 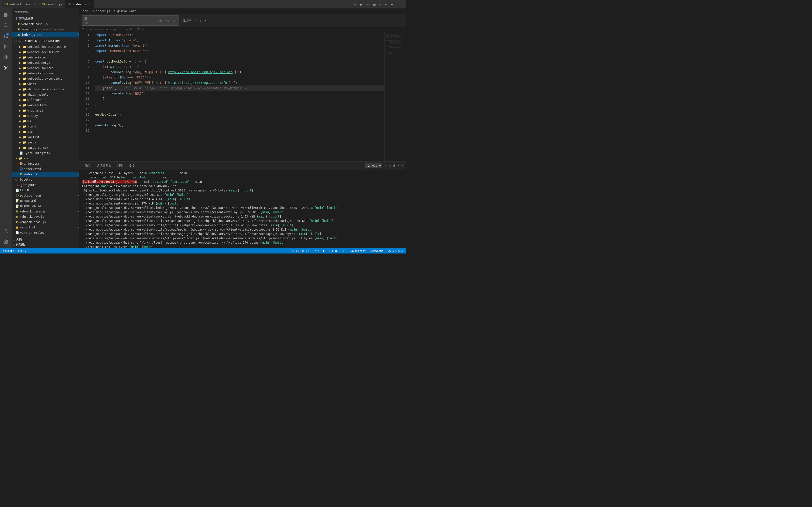 What do you see at coordinates (402, 166) in the screenshot?
I see `close-terminal-btn: ×` at bounding box center [402, 166].